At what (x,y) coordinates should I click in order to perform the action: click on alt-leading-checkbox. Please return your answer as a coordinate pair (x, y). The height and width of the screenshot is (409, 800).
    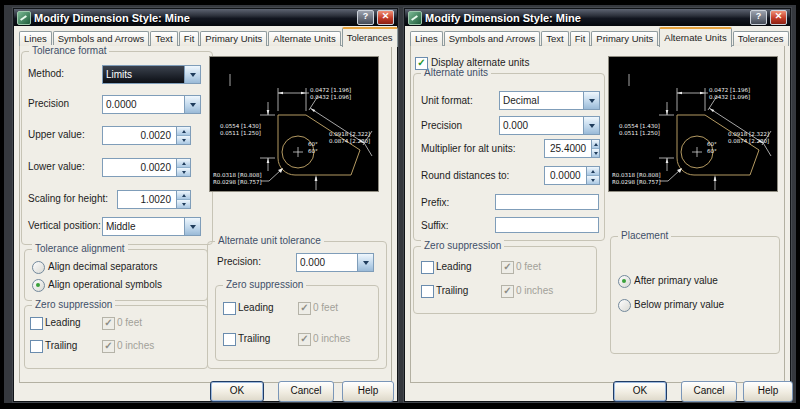
    Looking at the image, I should click on (230, 308).